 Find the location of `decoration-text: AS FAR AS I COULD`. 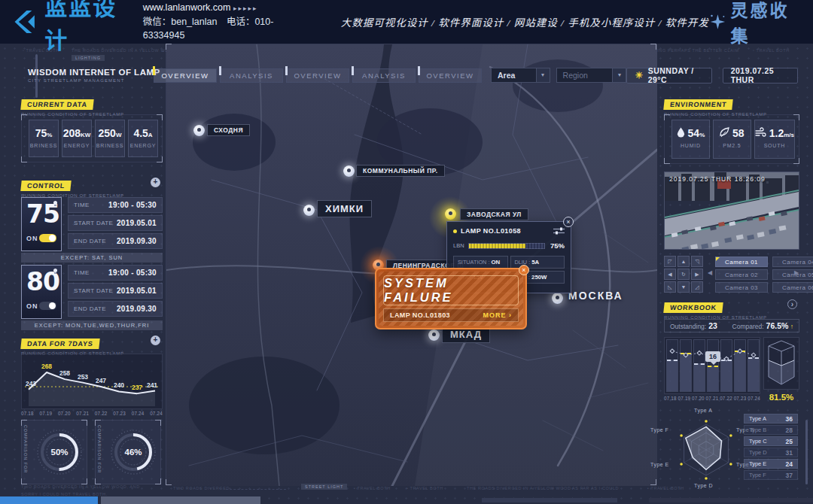

decoration-text: AS FAR AS I COULD is located at coordinates (595, 488).